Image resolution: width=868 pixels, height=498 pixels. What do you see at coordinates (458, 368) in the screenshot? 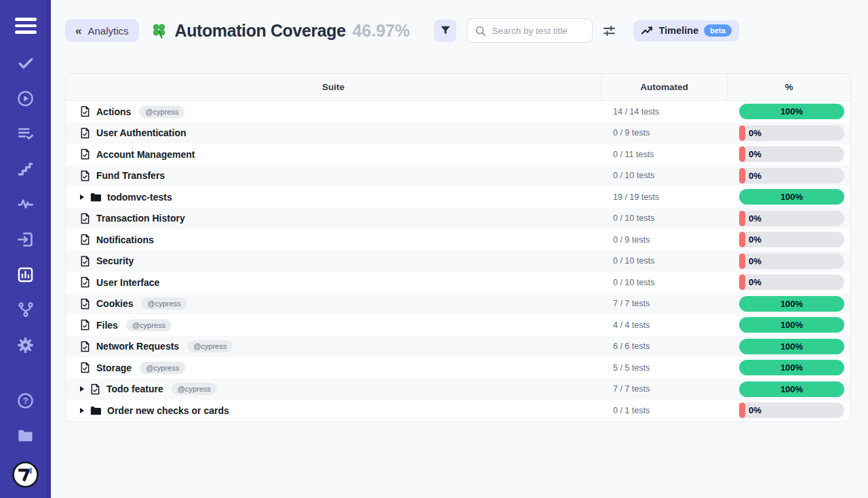
I see `table-row: Storage @cypress 5 / 5 tests 100%` at bounding box center [458, 368].